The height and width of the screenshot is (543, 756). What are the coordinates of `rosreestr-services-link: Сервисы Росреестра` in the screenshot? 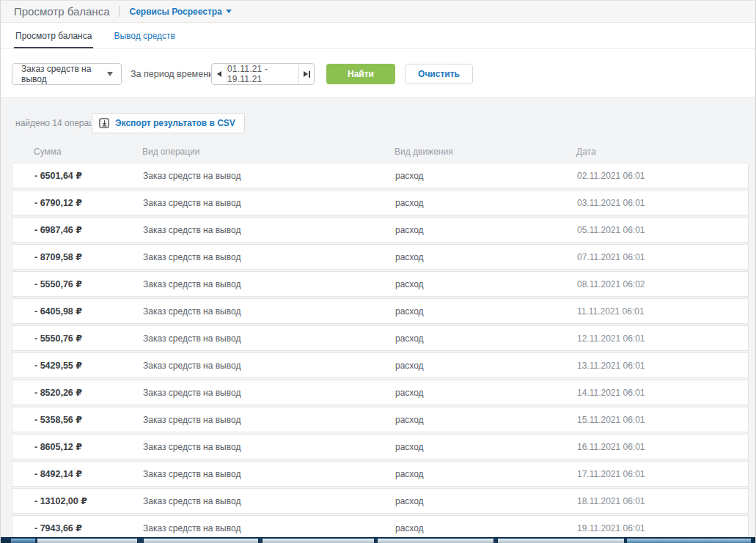 It's located at (180, 12).